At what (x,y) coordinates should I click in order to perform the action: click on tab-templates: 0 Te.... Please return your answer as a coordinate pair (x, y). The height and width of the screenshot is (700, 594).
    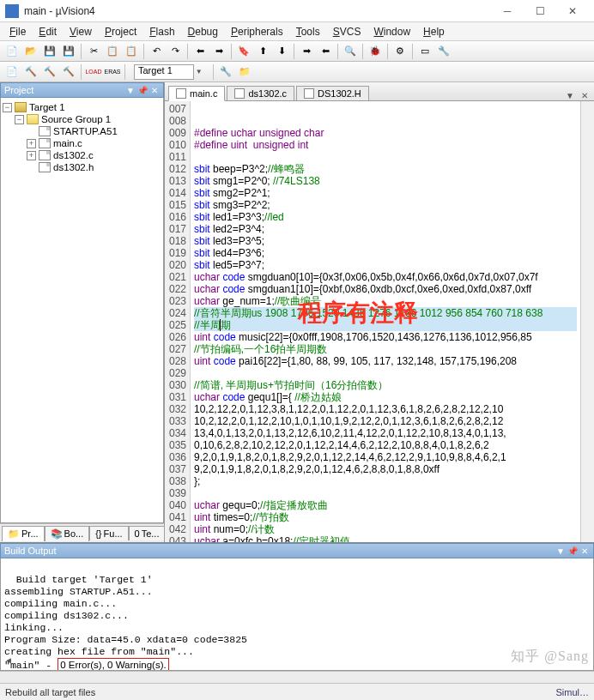
    Looking at the image, I should click on (148, 534).